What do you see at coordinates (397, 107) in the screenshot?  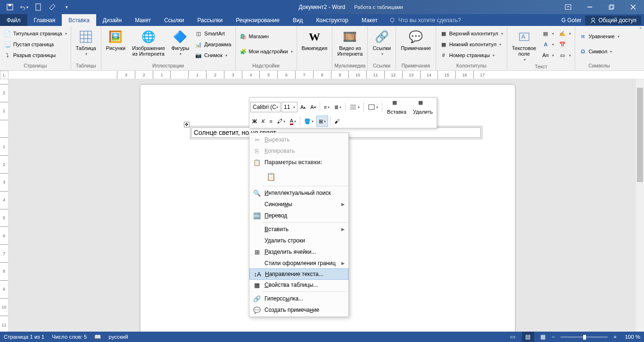 I see `mini-insert-button: ▦Вставка` at bounding box center [397, 107].